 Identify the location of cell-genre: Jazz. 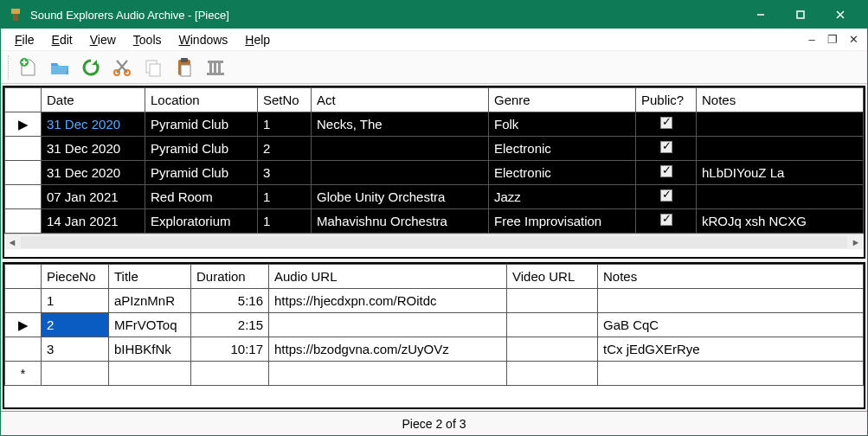
(563, 197).